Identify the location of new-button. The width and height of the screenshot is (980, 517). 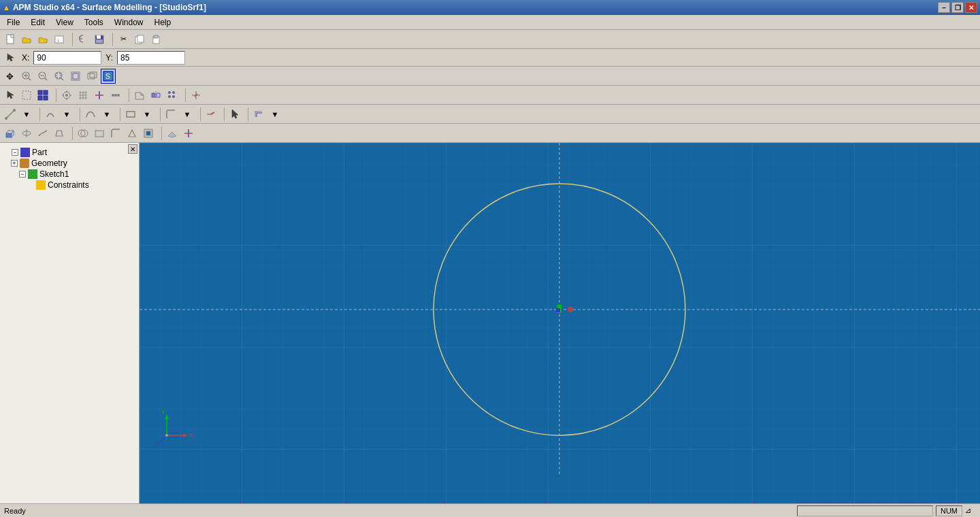
(10, 39).